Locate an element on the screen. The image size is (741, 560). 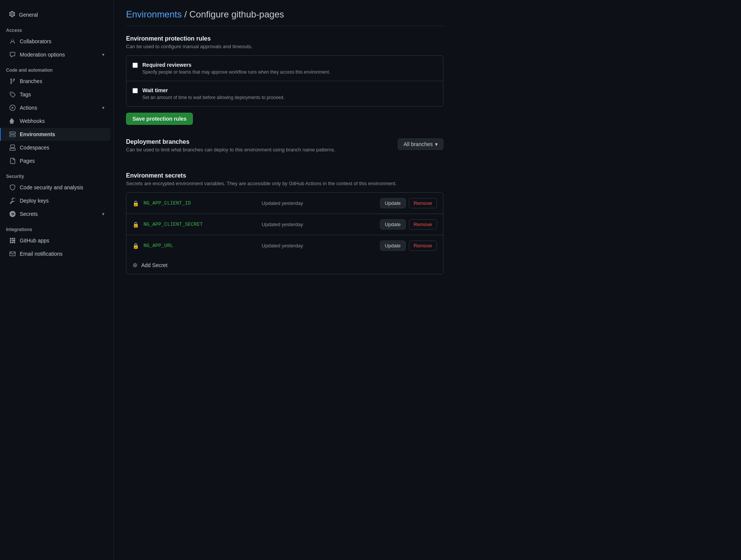
environment-secrets-title: Environment secrets is located at coordinates (285, 176).